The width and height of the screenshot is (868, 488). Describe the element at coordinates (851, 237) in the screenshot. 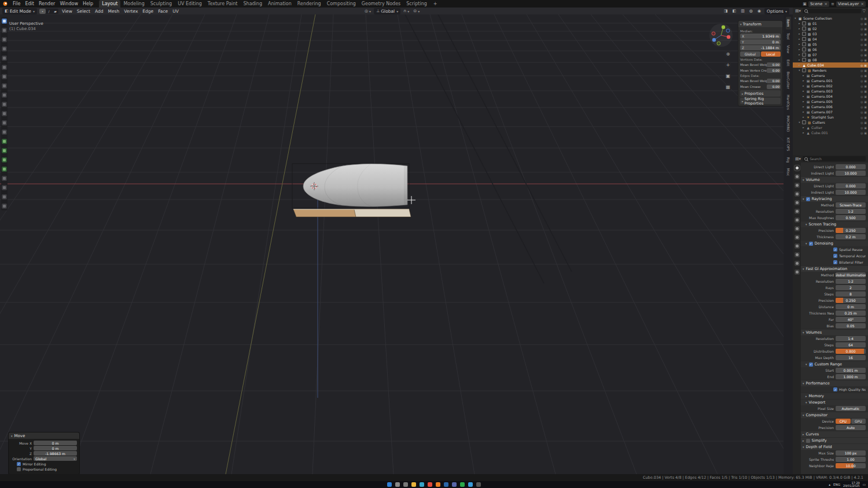

I see `prop-field: 0.2 m` at that location.